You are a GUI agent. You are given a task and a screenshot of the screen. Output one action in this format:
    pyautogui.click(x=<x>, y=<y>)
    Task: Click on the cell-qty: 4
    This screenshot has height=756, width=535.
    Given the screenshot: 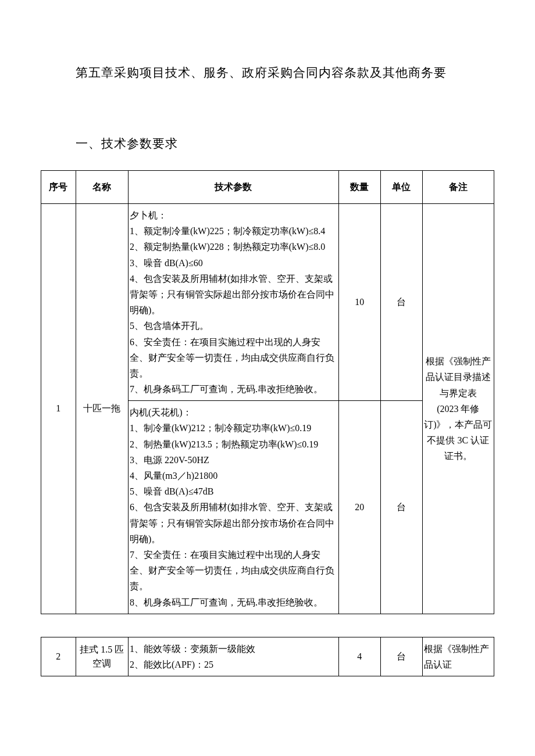 What is the action you would take?
    pyautogui.click(x=359, y=657)
    